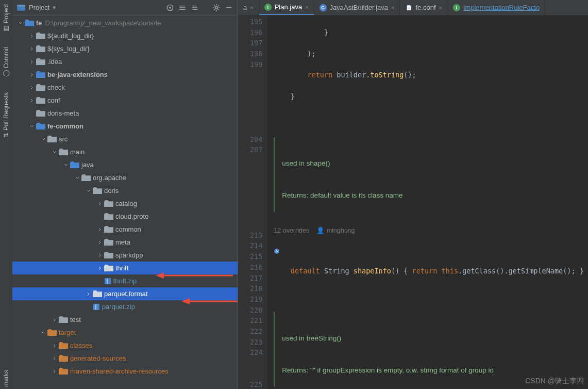 The image size is (588, 389). Describe the element at coordinates (125, 255) in the screenshot. I see `tree-item: sparkdpp` at that location.